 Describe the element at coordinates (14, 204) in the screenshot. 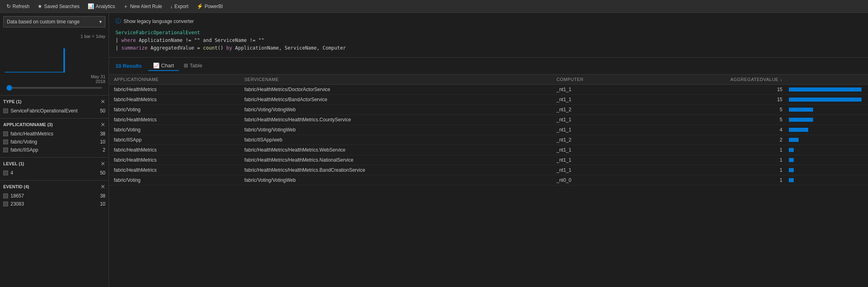

I see `filter-item-left: 23083` at that location.